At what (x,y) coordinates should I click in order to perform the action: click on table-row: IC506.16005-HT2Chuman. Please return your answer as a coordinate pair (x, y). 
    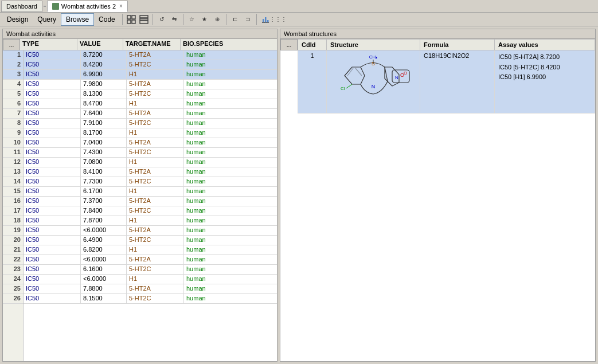
    Looking at the image, I should click on (150, 269).